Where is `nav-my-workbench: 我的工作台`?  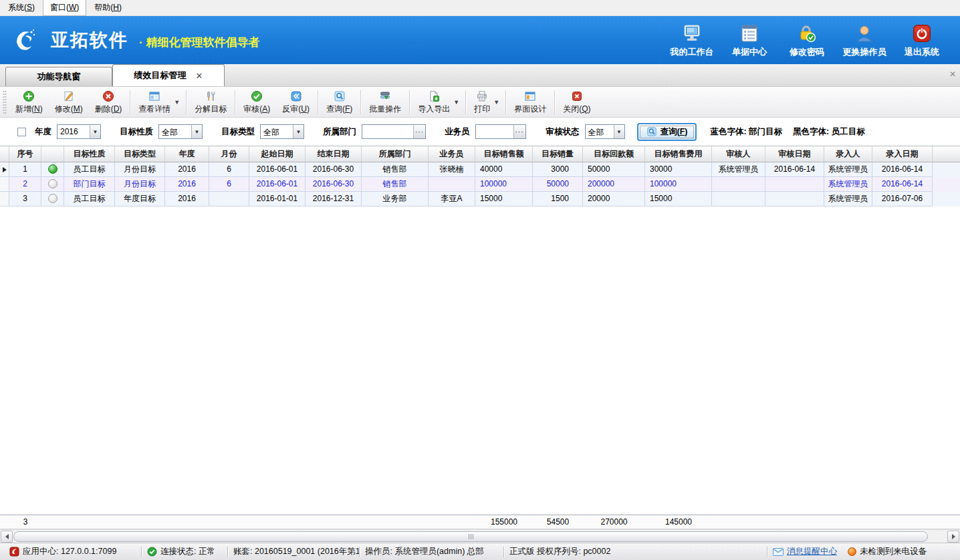 nav-my-workbench: 我的工作台 is located at coordinates (692, 40).